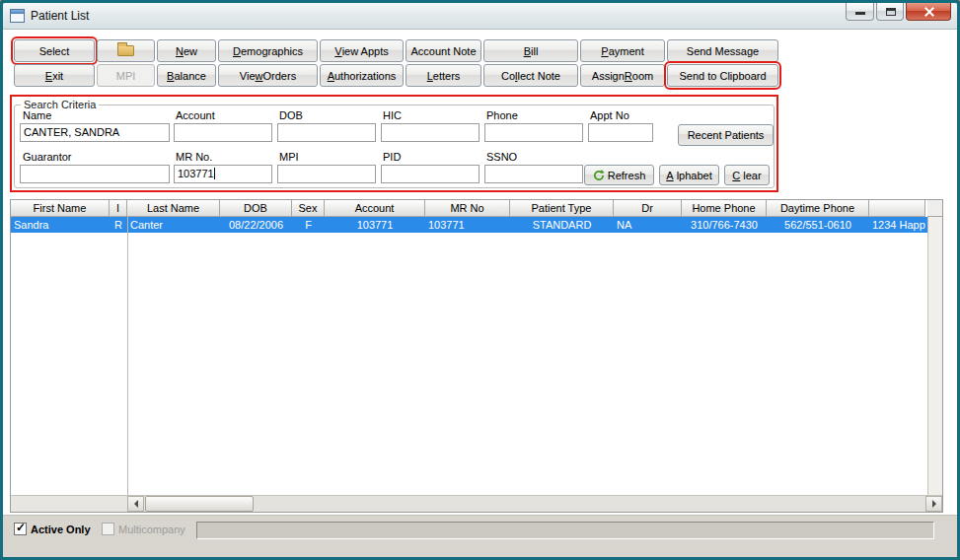 The width and height of the screenshot is (960, 560). I want to click on window-controls, so click(898, 12).